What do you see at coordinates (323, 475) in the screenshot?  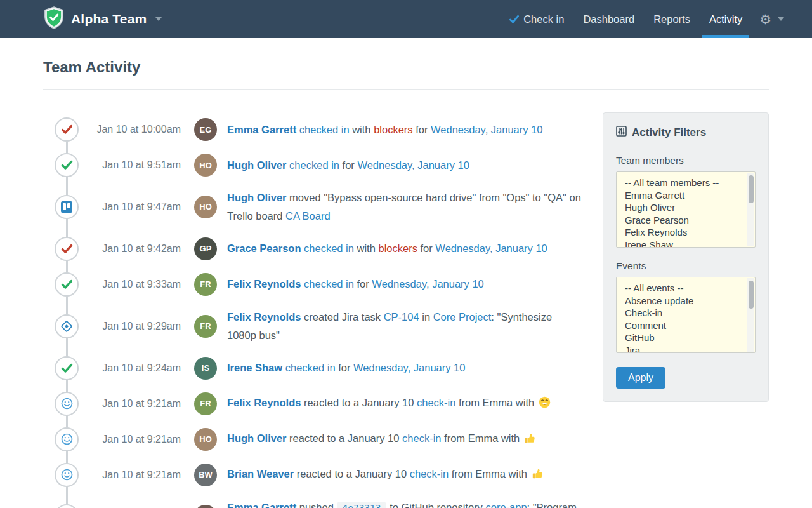 I see `timeline-row: Jan 10 at 9:21amBWBrian Weaver reacted t…` at bounding box center [323, 475].